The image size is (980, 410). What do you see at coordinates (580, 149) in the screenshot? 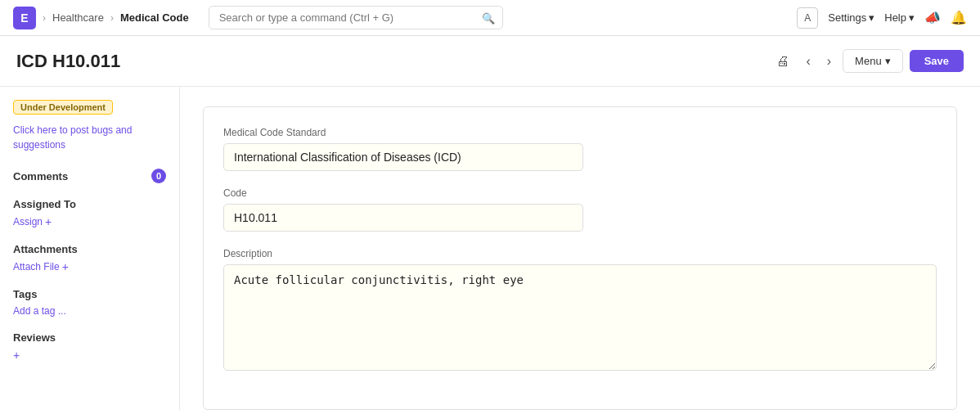
I see `standard-field-group: Medical Code Standard` at bounding box center [580, 149].